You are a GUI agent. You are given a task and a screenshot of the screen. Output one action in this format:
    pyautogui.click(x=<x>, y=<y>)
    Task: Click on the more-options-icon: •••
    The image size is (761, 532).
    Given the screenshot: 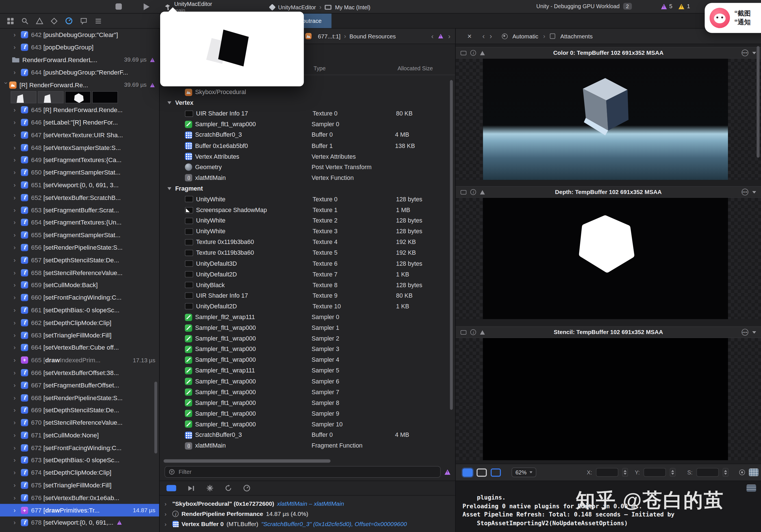 What is the action you would take?
    pyautogui.click(x=745, y=53)
    